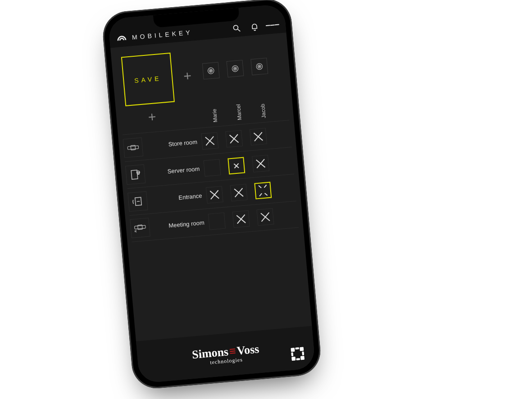  What do you see at coordinates (248, 349) in the screenshot?
I see `brand-part-b: Voss` at bounding box center [248, 349].